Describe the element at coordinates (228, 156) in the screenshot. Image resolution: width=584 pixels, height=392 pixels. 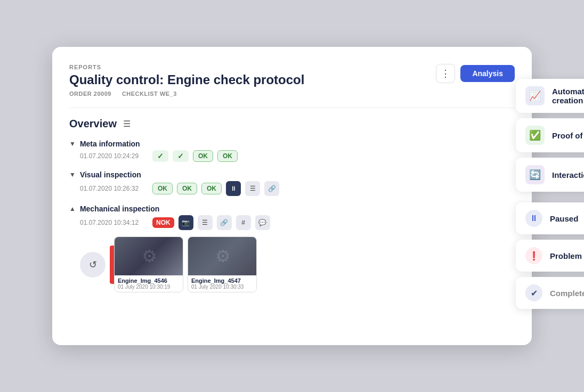
I see `meta-badge-ok2: OK` at that location.